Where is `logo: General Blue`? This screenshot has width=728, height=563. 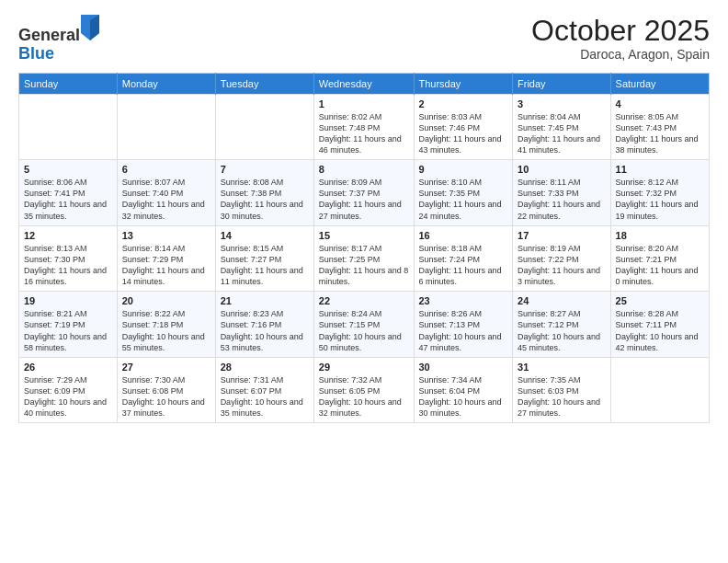 logo: General Blue is located at coordinates (59, 39).